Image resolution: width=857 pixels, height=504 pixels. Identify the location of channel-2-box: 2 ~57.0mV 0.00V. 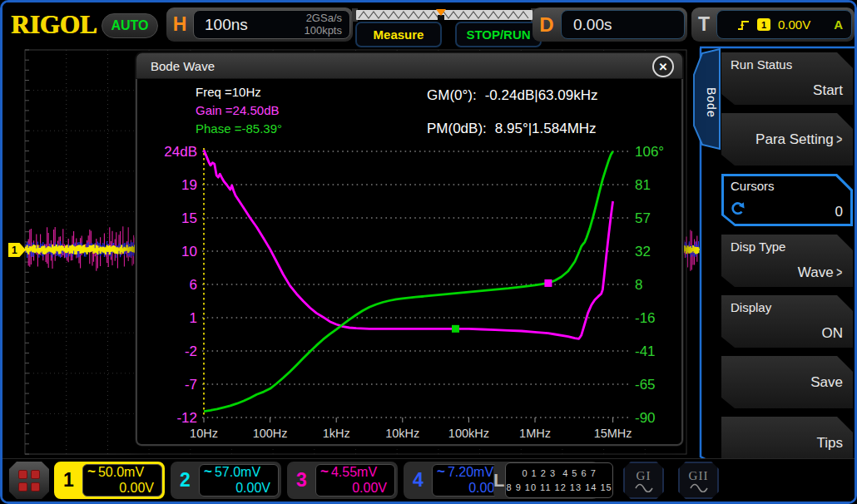
(226, 481).